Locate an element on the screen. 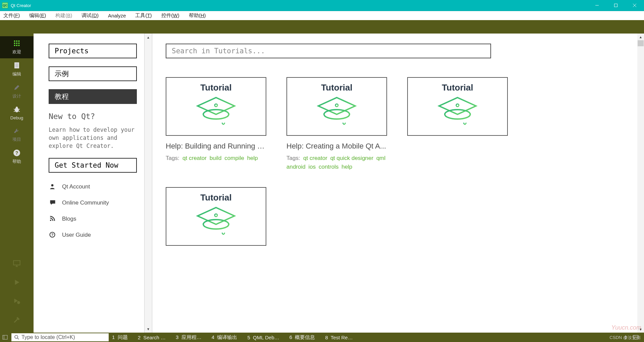 Image resolution: width=644 pixels, height=342 pixels. mode-projects: 项目 is located at coordinates (17, 135).